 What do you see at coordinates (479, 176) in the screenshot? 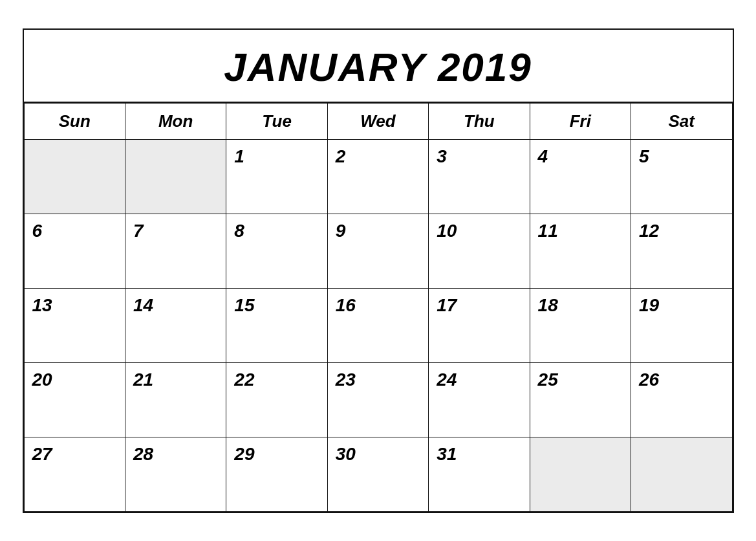
I see `calendar-cell: 3` at bounding box center [479, 176].